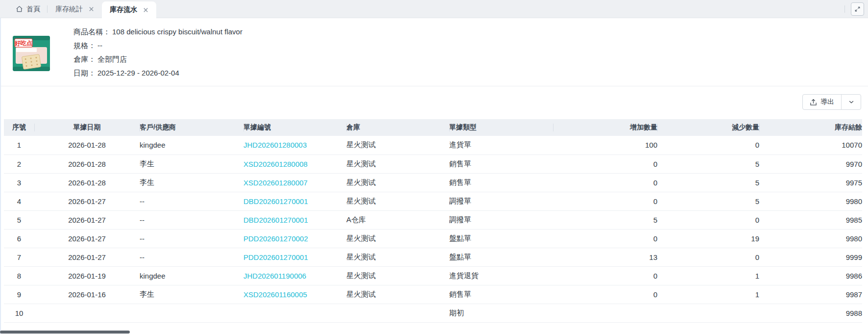  What do you see at coordinates (433, 257) in the screenshot?
I see `table-row: 72026-01-27--PDD202601270001星火测试盤點單13099…` at bounding box center [433, 257].